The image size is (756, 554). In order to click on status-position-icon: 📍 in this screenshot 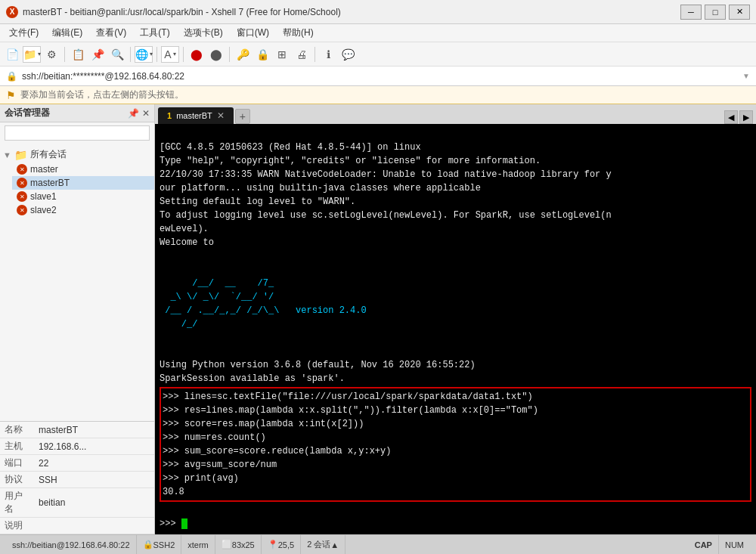, I will do `click(273, 544)`.